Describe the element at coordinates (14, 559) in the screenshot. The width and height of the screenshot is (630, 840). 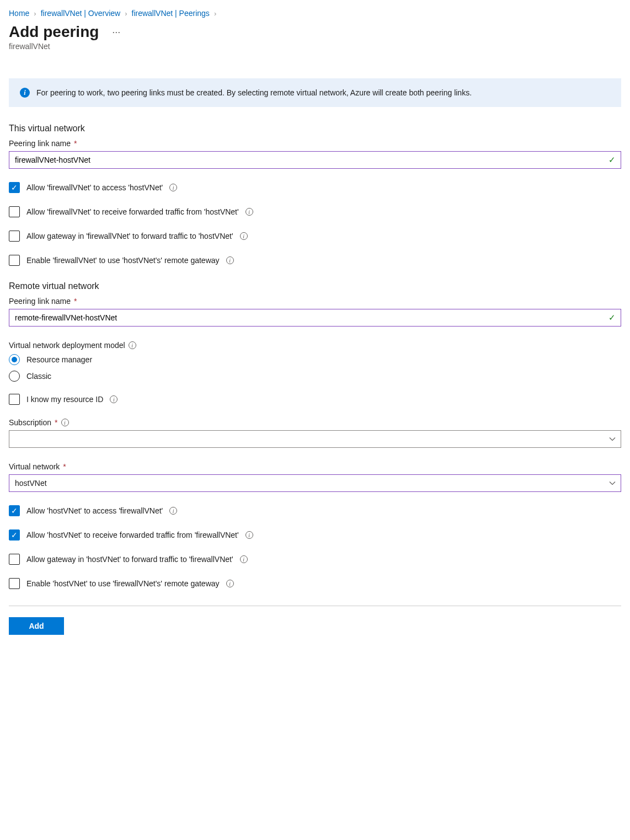
I see `checkbox-gateway-forward-remote` at that location.